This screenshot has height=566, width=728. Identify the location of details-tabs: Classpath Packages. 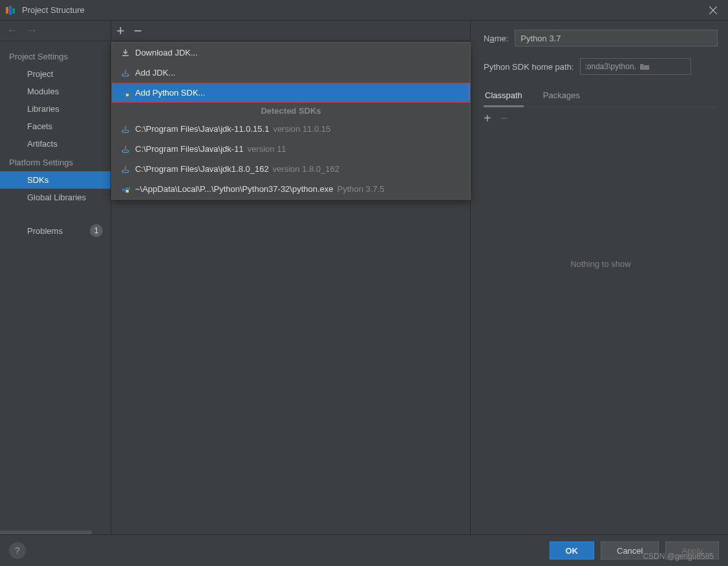
(601, 97).